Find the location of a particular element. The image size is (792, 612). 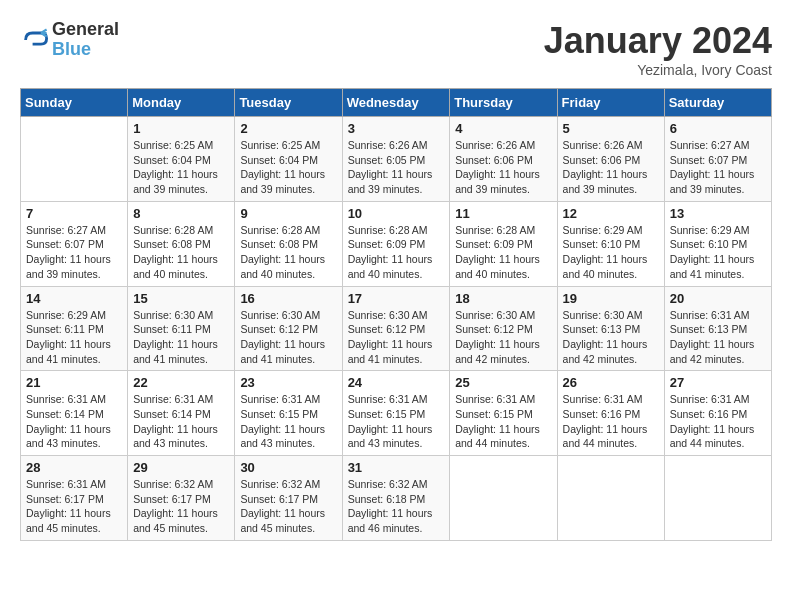

day-number: 12 is located at coordinates (611, 214).